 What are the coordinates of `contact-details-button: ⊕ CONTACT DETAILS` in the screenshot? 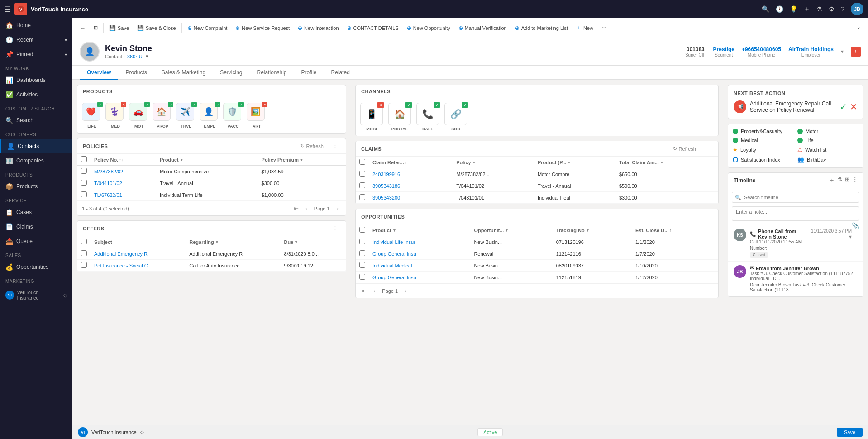 It's located at (373, 28).